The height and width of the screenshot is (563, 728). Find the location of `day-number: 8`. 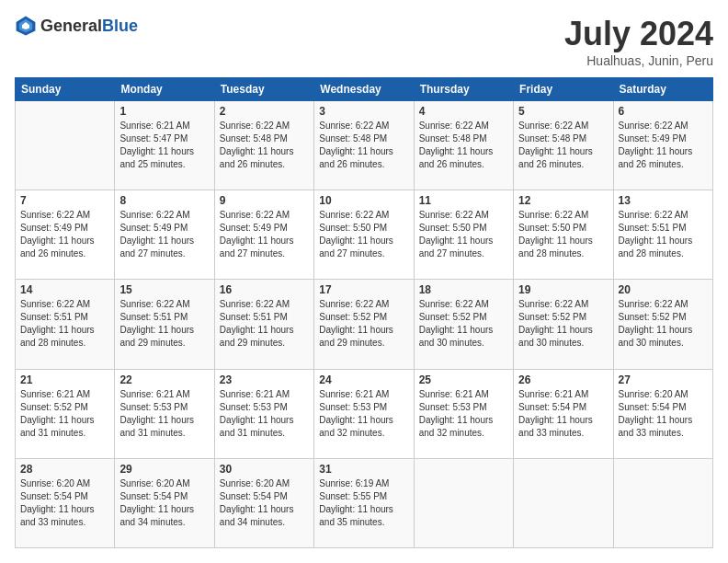

day-number: 8 is located at coordinates (164, 201).